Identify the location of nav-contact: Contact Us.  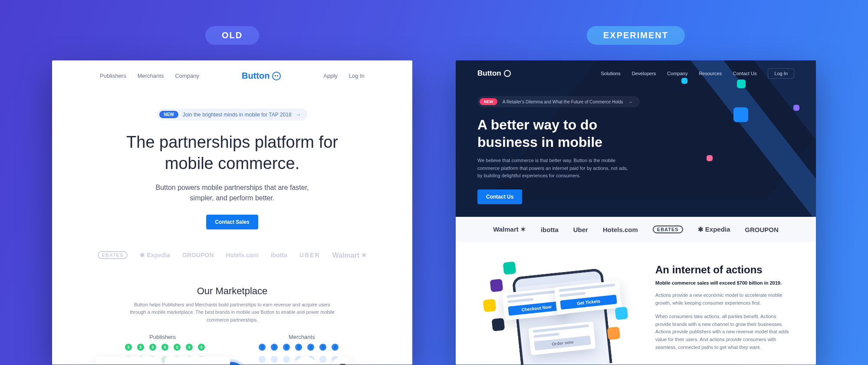
(745, 73).